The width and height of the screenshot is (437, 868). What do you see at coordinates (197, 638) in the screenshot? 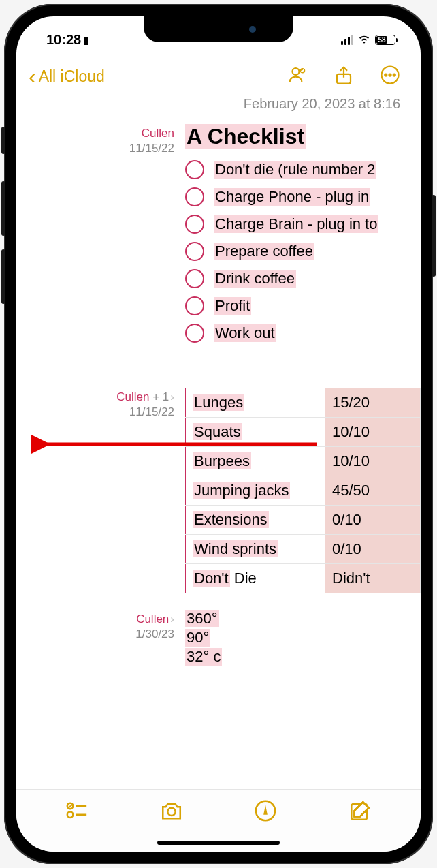
I see `temp-line: 90°` at bounding box center [197, 638].